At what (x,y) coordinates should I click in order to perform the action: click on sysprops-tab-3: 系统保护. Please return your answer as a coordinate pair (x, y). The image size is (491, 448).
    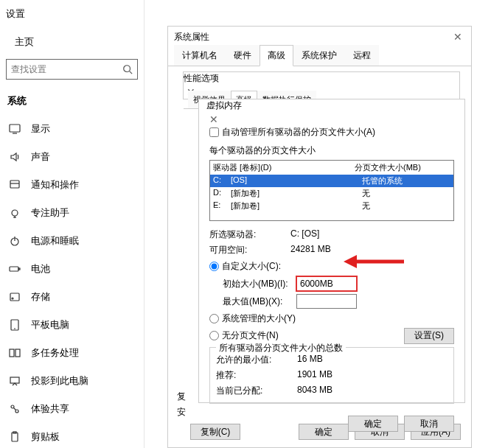
    Looking at the image, I should click on (319, 55).